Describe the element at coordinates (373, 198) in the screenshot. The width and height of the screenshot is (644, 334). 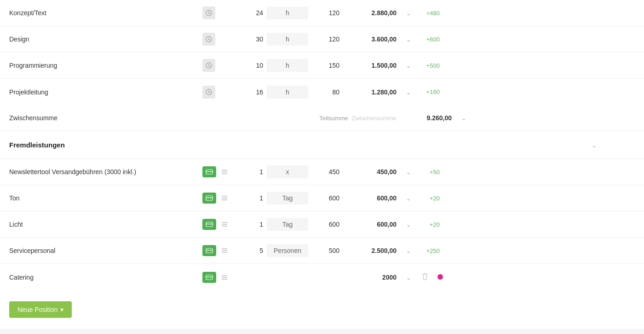
I see `total-cell: 600,00` at that location.